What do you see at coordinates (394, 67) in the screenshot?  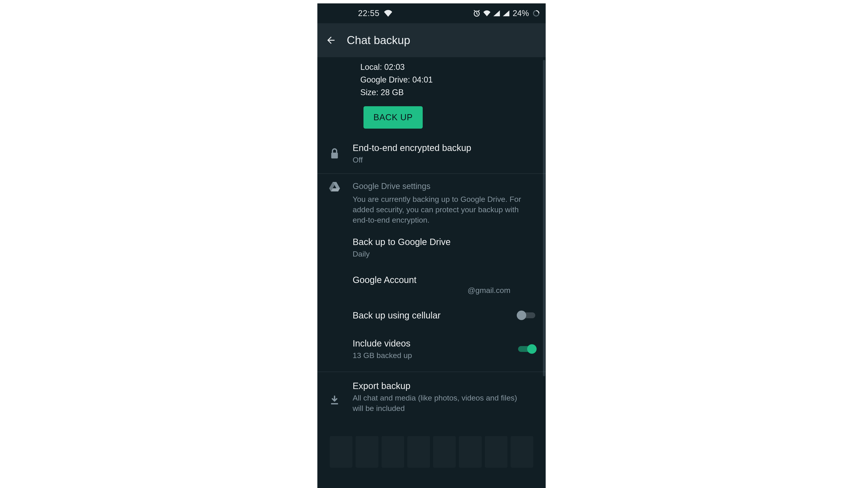 I see `local-backup-value: 02:03` at bounding box center [394, 67].